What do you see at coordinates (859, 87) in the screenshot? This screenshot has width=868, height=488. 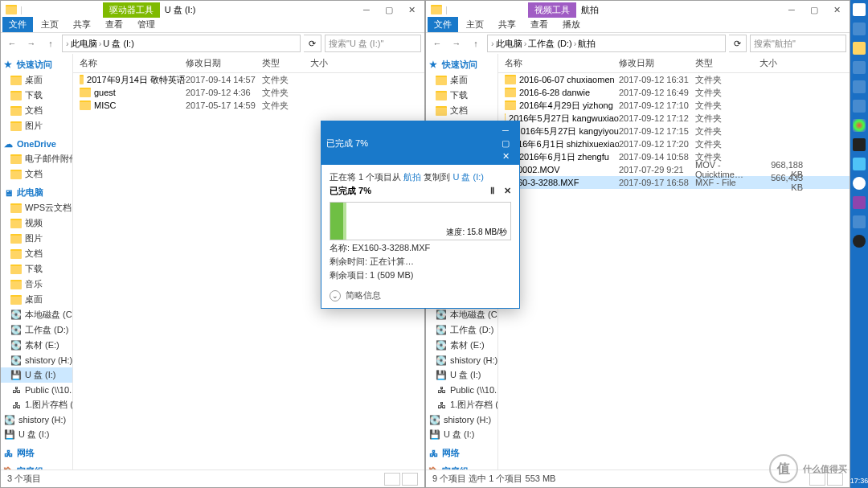 I see `store-icon` at bounding box center [859, 87].